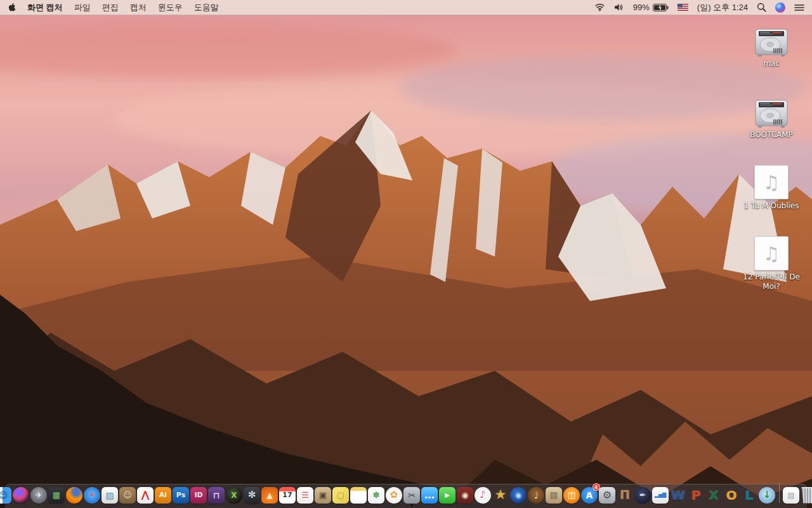 This screenshot has width=812, height=508. I want to click on siri-icon, so click(780, 8).